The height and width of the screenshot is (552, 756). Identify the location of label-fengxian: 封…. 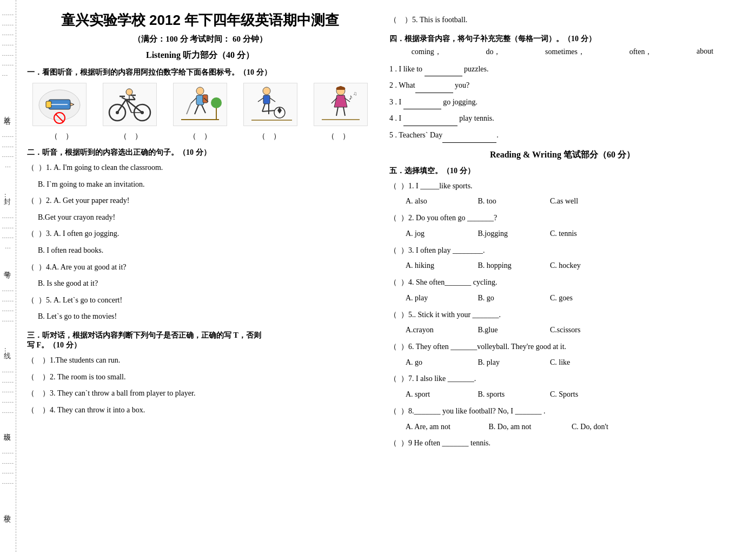
(7, 197).